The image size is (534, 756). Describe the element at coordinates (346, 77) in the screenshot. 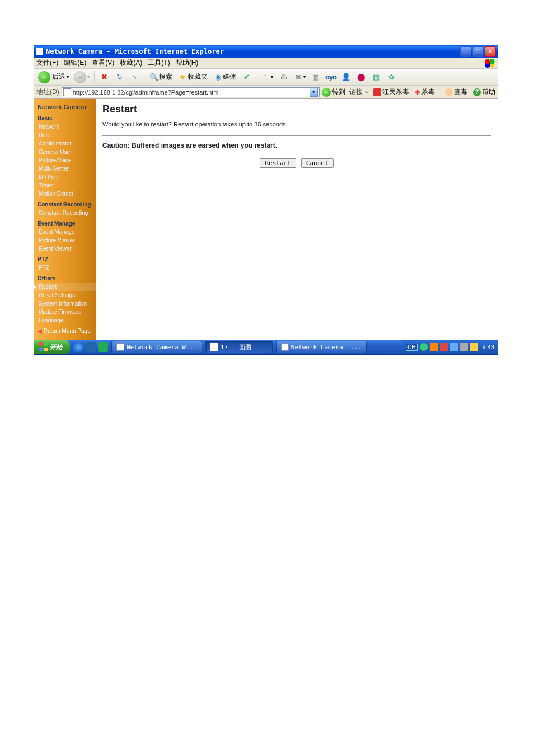

I see `msn-button: 👤` at that location.